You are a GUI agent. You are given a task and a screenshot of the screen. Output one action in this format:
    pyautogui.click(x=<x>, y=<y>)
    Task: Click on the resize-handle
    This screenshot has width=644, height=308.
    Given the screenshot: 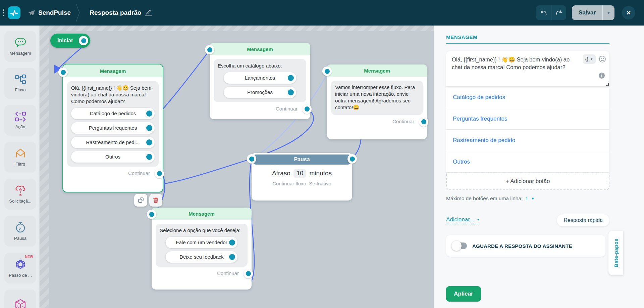 What is the action you would take?
    pyautogui.click(x=607, y=84)
    